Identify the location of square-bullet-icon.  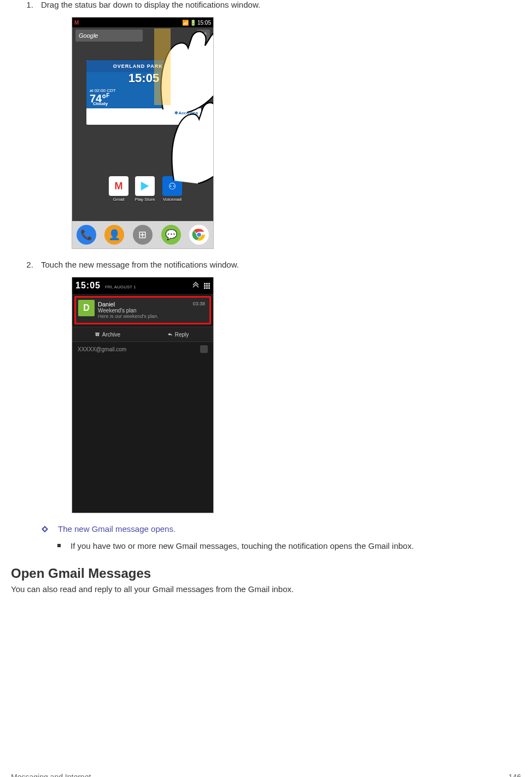
(59, 546).